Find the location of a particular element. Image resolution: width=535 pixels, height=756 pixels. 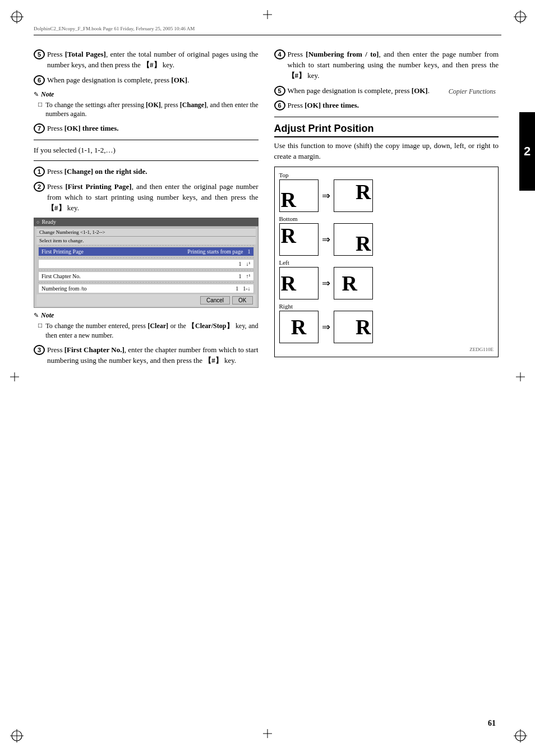

pos-section-top: Top R ⇒ R is located at coordinates (387, 192).